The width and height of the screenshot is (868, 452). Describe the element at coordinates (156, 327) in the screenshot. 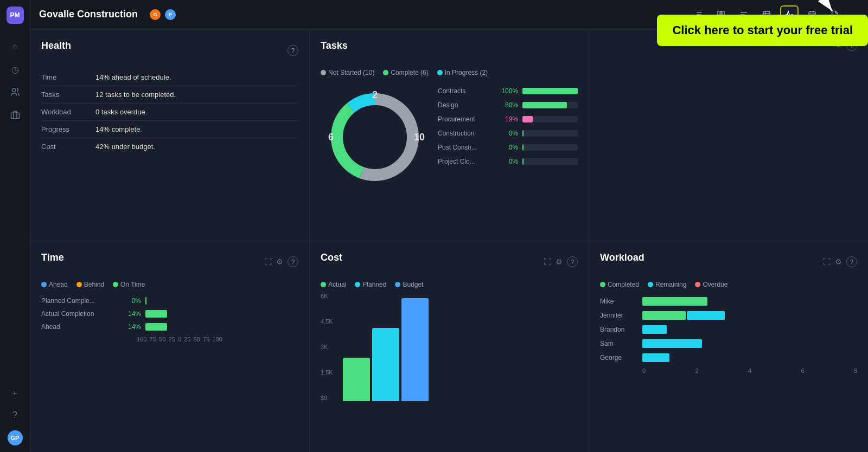

I see `ahead-fill` at that location.